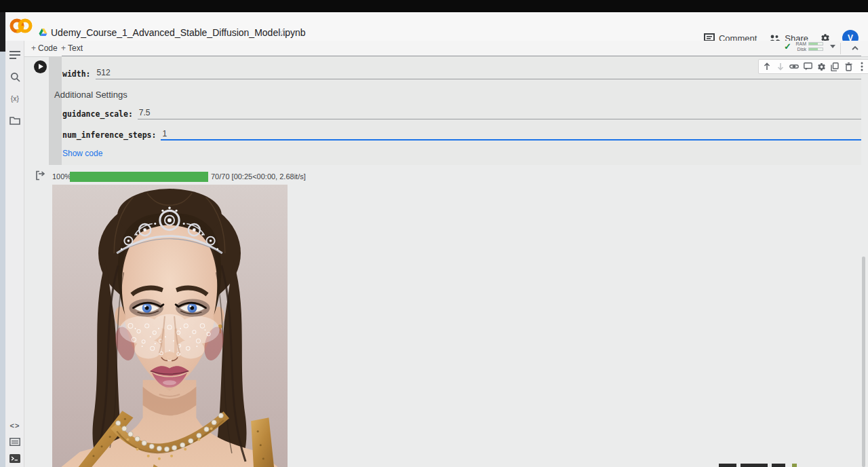  Describe the element at coordinates (511, 134) in the screenshot. I see `num-inference-steps-input: 1` at that location.